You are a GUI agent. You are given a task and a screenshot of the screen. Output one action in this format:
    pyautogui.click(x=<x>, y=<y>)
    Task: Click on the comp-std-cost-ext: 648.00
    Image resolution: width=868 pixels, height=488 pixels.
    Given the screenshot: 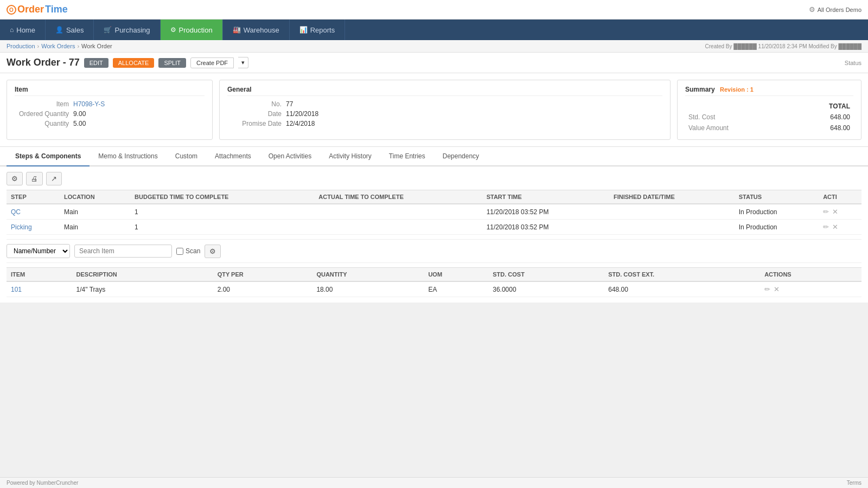 What is the action you would take?
    pyautogui.click(x=682, y=290)
    